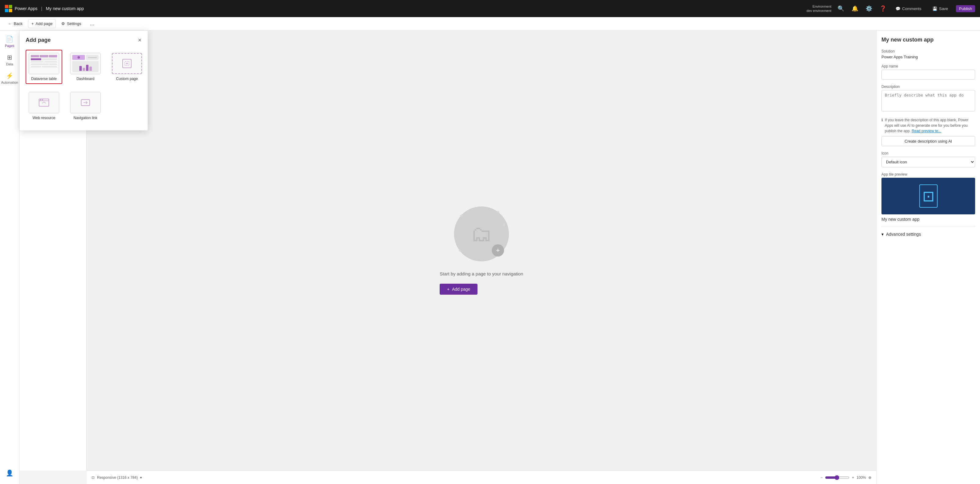 This screenshot has height=484, width=980. I want to click on app-name-field: App name My new custom app, so click(928, 72).